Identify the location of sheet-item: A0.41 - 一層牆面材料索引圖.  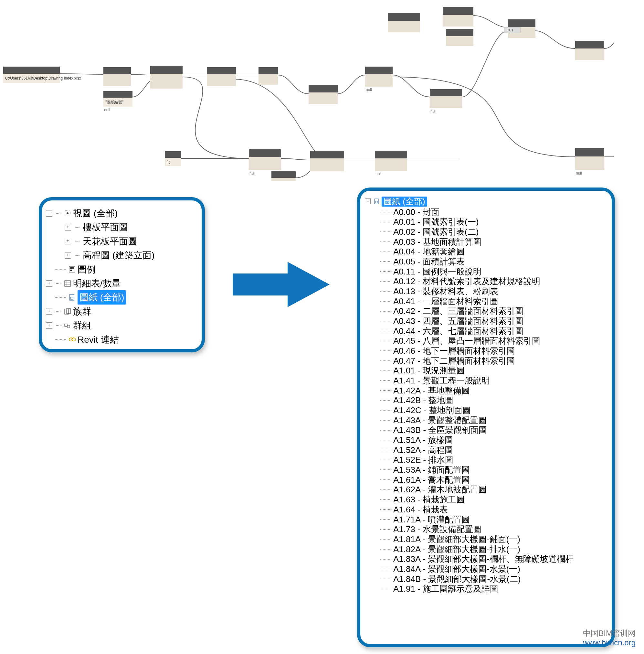
(486, 301).